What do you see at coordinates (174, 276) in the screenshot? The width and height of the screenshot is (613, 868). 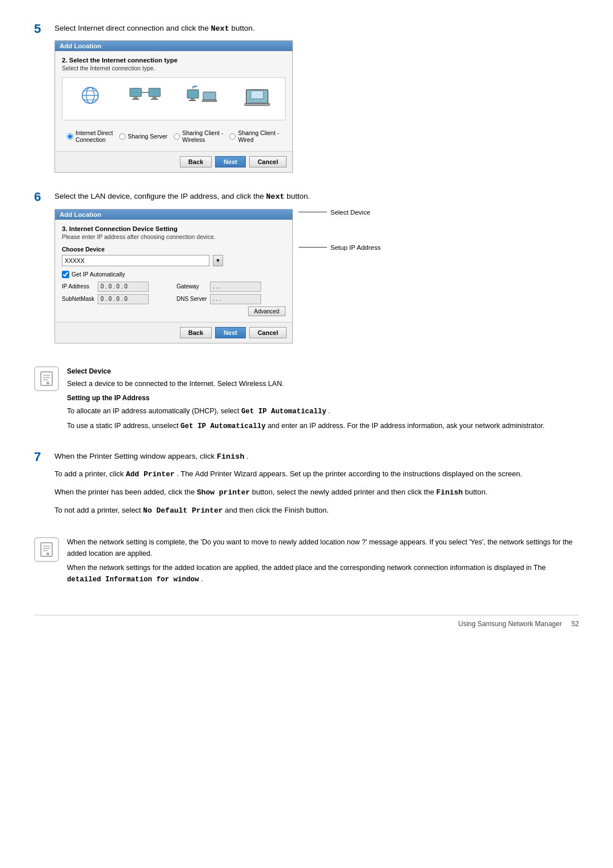 I see `add-location-dialog-2: Add Location 3. Internet Connection Devi…` at bounding box center [174, 276].